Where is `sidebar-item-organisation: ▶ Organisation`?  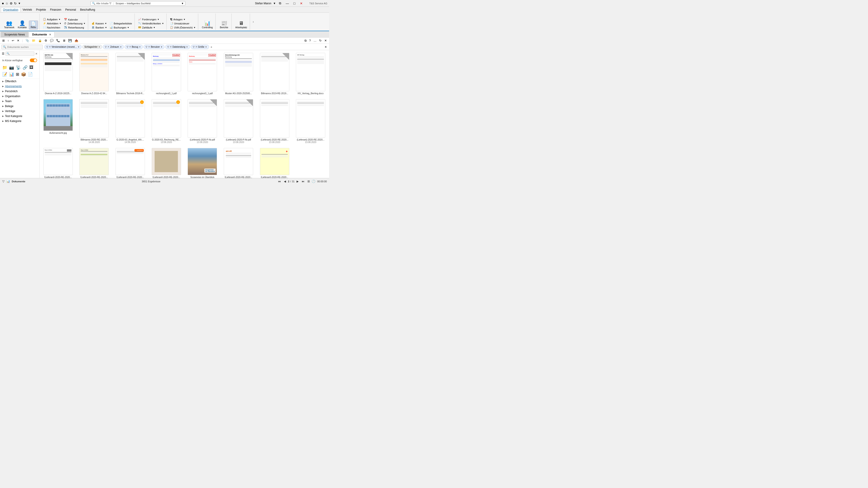
sidebar-item-organisation: ▶ Organisation is located at coordinates (20, 96).